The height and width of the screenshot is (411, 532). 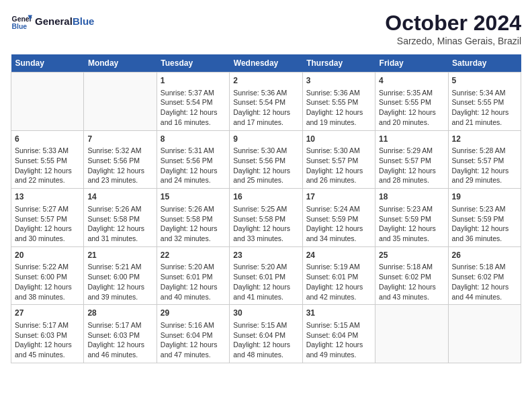 What do you see at coordinates (193, 197) in the screenshot?
I see `day-number: 15` at bounding box center [193, 197].